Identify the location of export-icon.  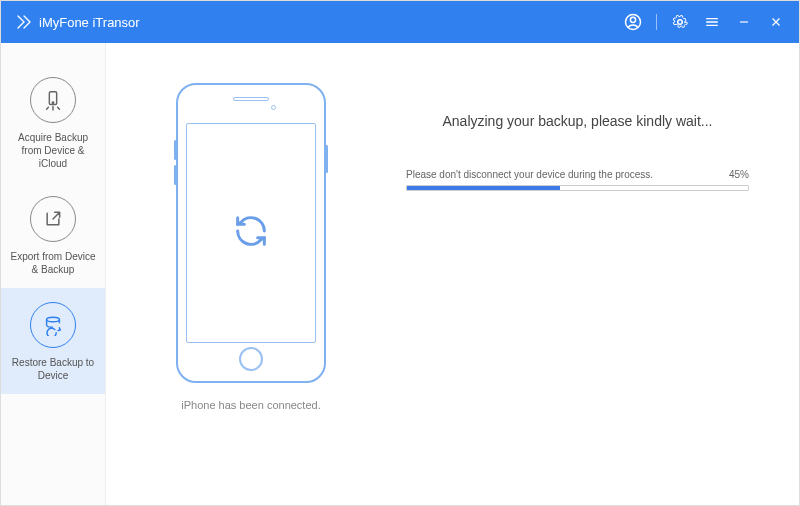
(53, 219).